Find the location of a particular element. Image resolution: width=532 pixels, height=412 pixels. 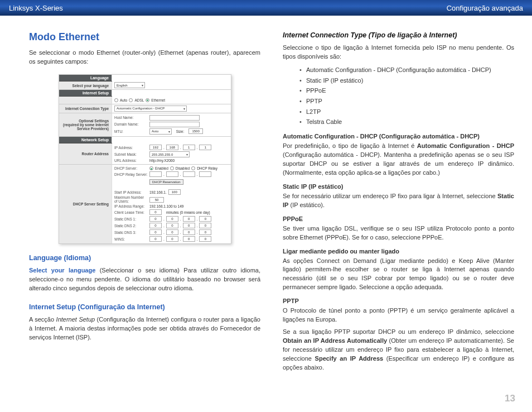

dhcp-relay-radio is located at coordinates (193, 169).